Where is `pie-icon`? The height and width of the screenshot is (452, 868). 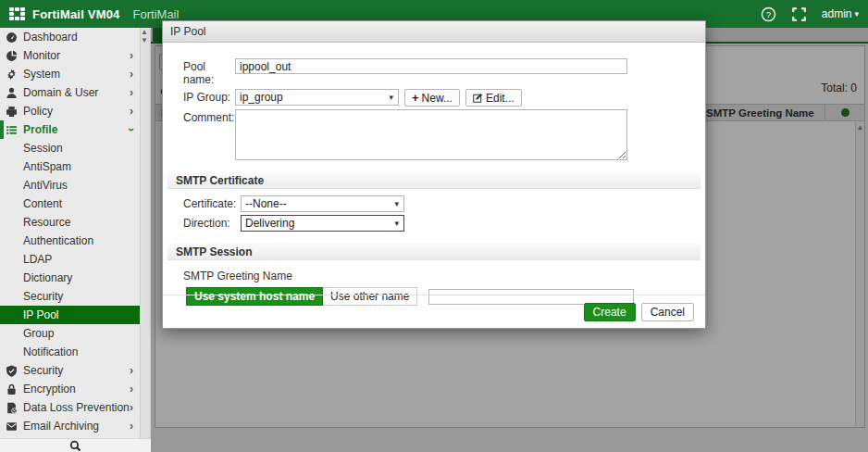 pie-icon is located at coordinates (11, 56).